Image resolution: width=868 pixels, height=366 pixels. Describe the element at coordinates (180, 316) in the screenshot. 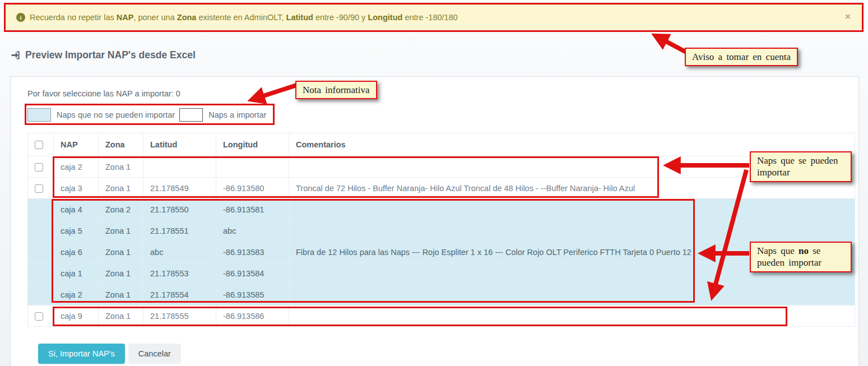

I see `cell-latitud: 21.178555` at that location.